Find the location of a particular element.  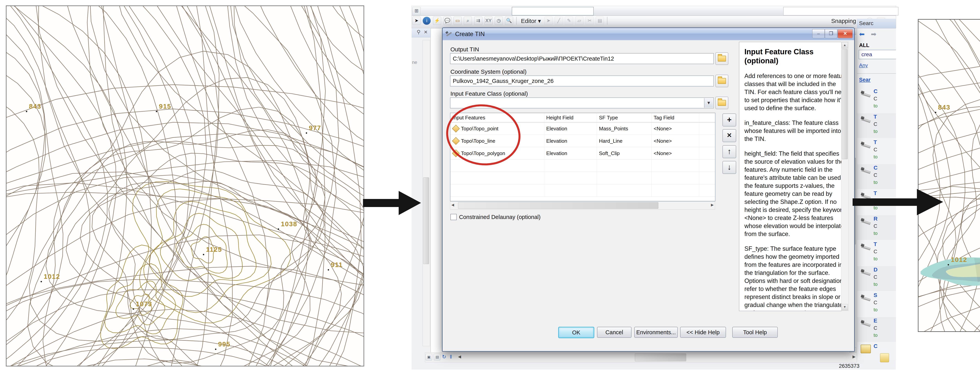

search-result-item: DCto is located at coordinates (877, 279).